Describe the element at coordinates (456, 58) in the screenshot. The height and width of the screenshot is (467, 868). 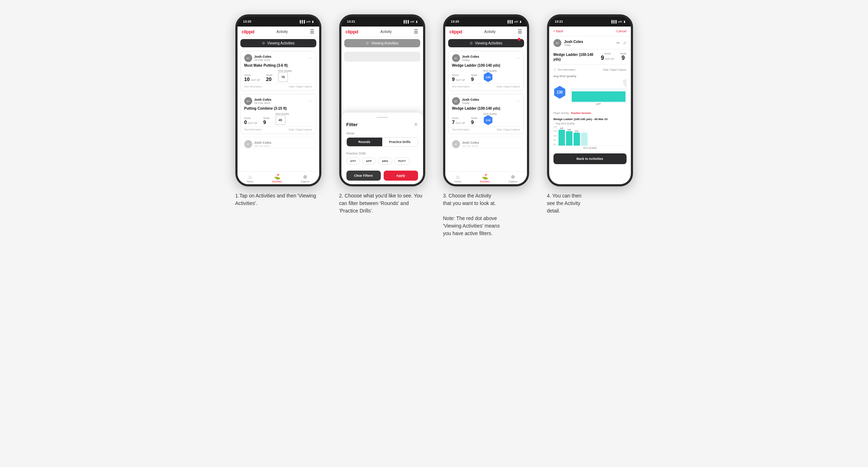
I see `avatar-3-1: JC` at that location.